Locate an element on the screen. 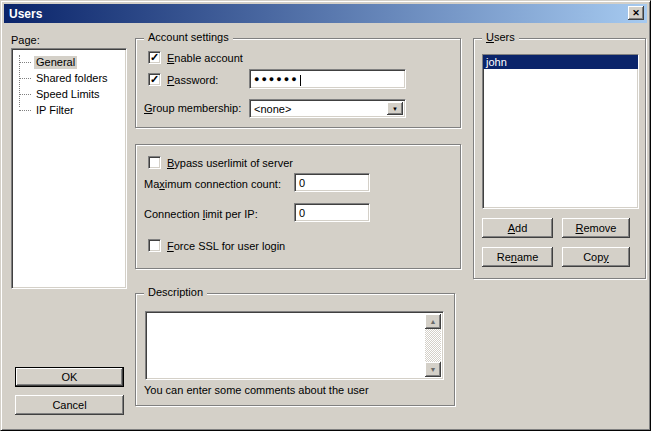 Image resolution: width=651 pixels, height=431 pixels. tree-item-ip-filter: IP Filter is located at coordinates (69, 110).